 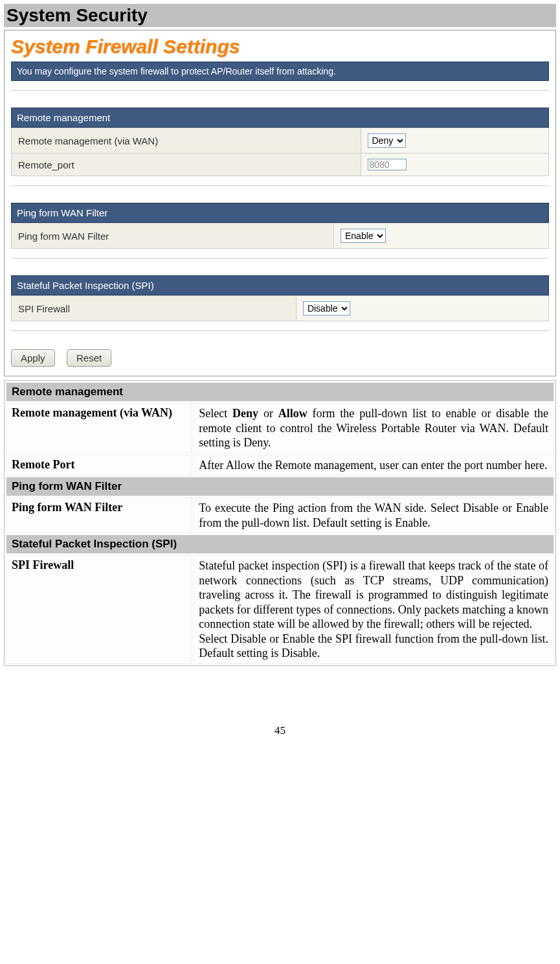 I want to click on page-number: 45, so click(x=280, y=731).